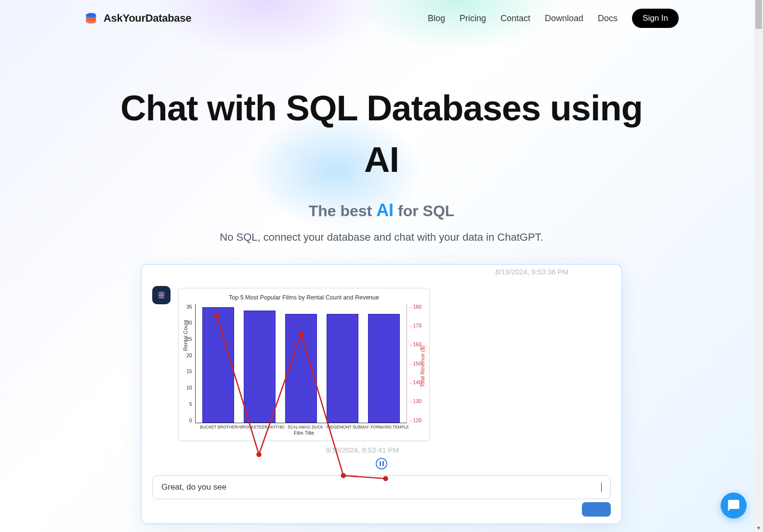  Describe the element at coordinates (91, 18) in the screenshot. I see `database-stack-icon` at that location.